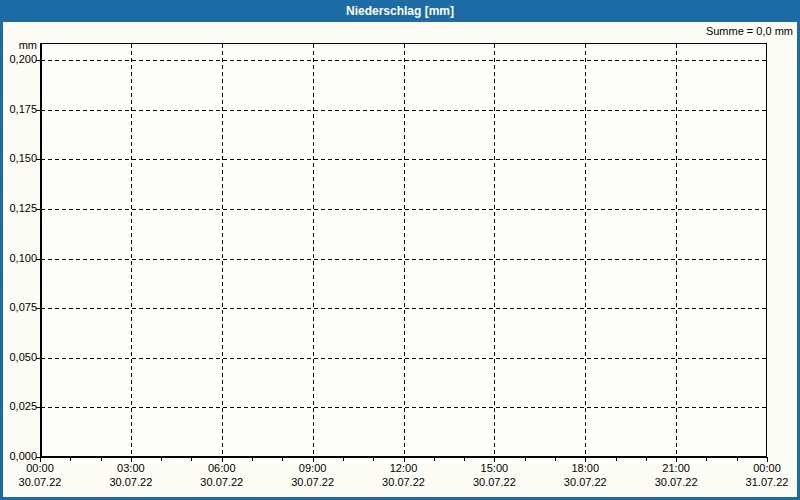 The height and width of the screenshot is (500, 800). What do you see at coordinates (20, 60) in the screenshot?
I see `y-tick-label: 0,200` at bounding box center [20, 60].